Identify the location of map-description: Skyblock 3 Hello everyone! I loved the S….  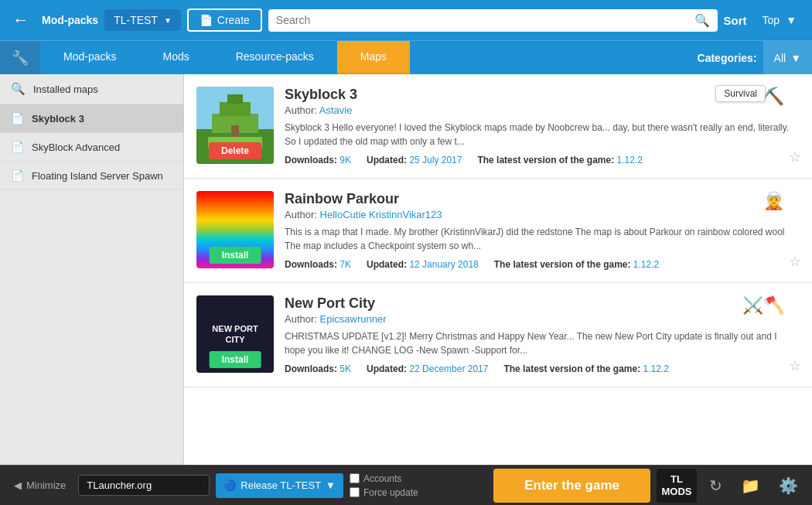
(542, 135).